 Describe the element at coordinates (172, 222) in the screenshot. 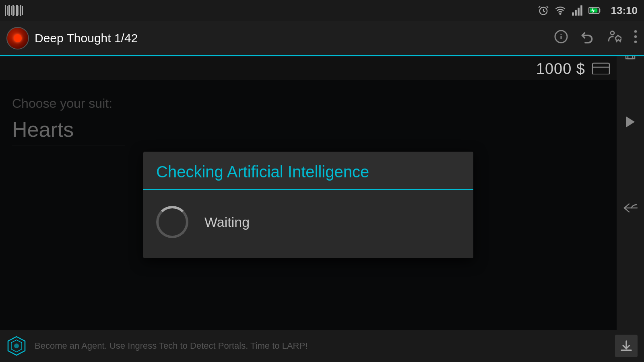

I see `loading-spinner` at that location.